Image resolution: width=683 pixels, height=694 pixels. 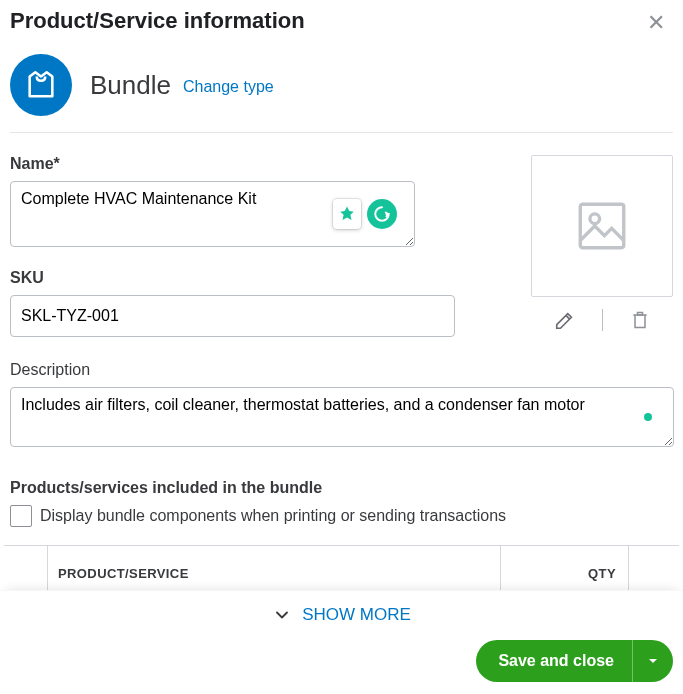 I want to click on bundle-type-icon, so click(x=41, y=85).